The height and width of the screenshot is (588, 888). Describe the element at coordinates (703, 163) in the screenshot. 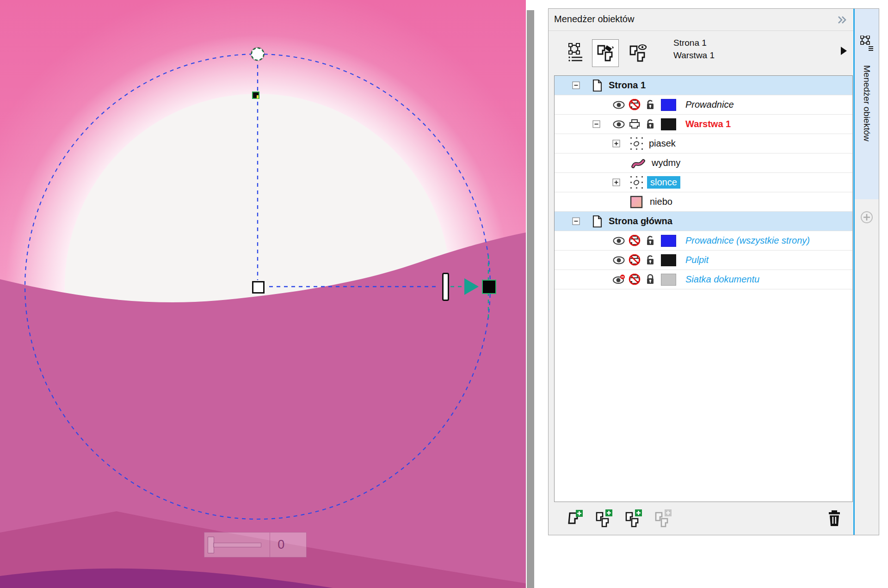

I see `tree-row-object-wydmy: wydmy` at that location.